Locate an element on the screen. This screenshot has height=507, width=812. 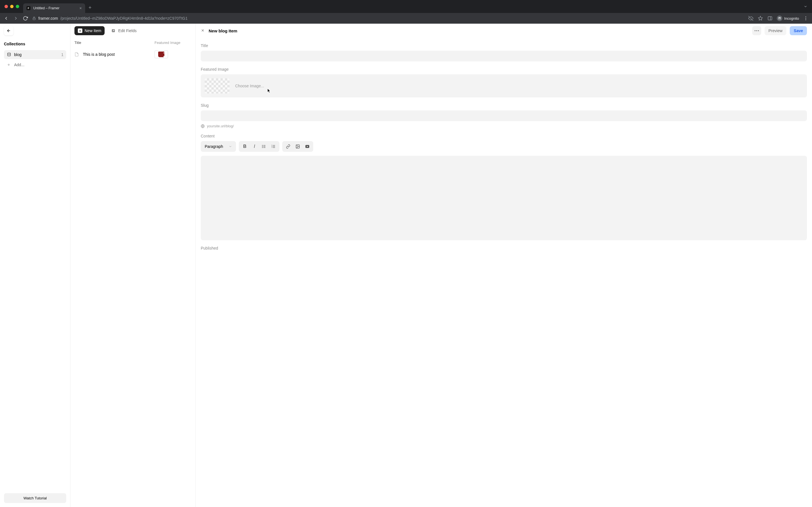
ordered-list-button: 123 is located at coordinates (273, 146).